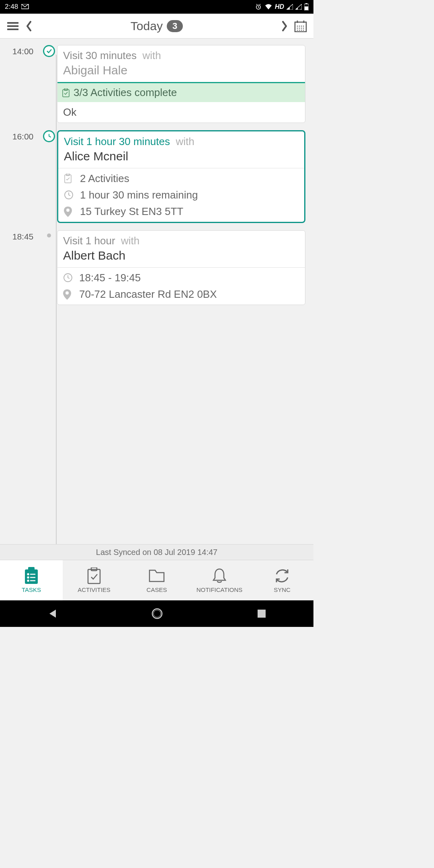  Describe the element at coordinates (219, 580) in the screenshot. I see `tab-notifications: NOTIFICATIONS` at that location.